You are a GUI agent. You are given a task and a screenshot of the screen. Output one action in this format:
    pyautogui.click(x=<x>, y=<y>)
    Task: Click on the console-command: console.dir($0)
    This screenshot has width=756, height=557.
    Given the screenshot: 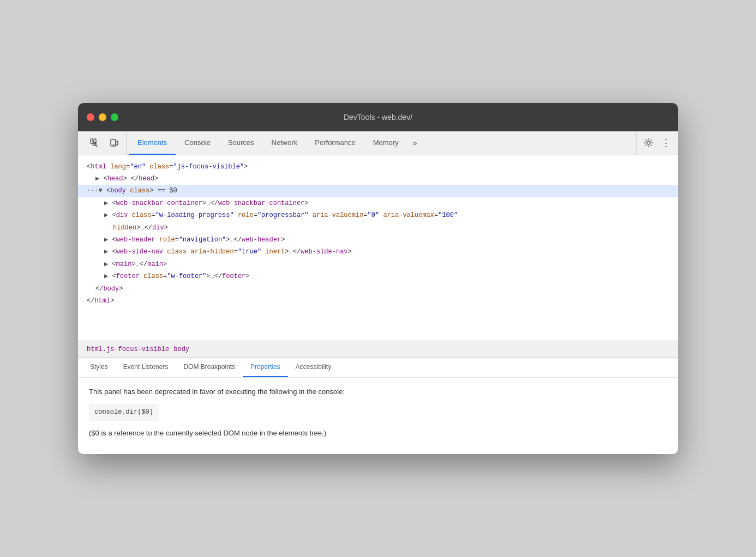 What is the action you would take?
    pyautogui.click(x=124, y=412)
    